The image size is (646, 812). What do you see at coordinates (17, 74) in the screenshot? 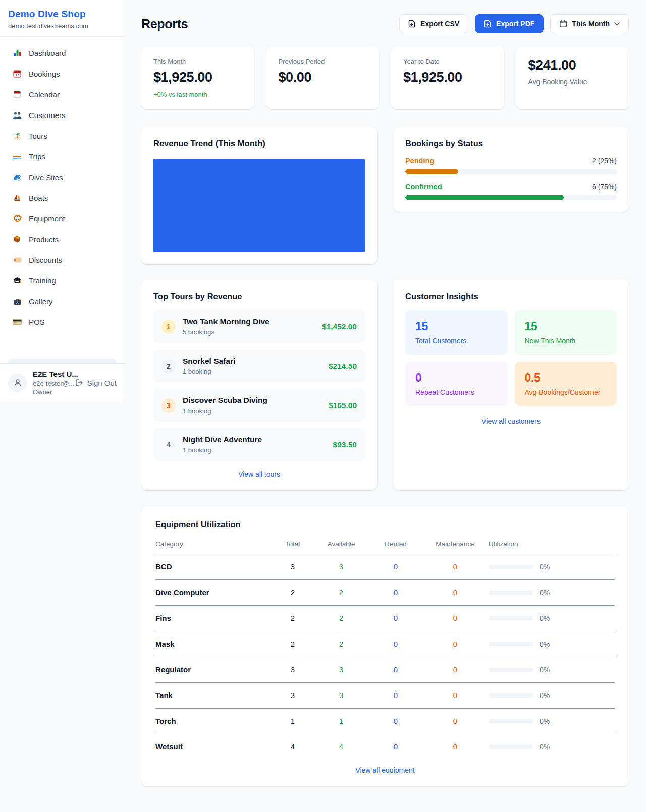
I see `calendar-date-icon: 17` at bounding box center [17, 74].